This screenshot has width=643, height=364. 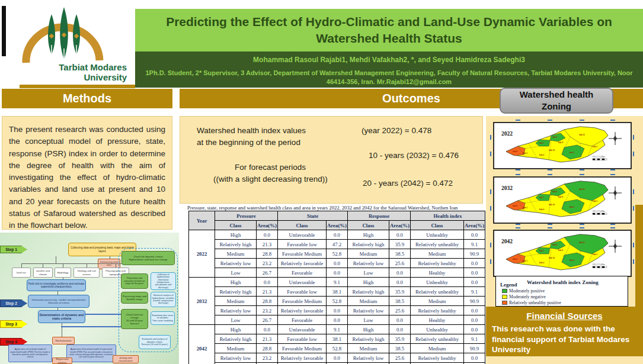 What do you see at coordinates (400, 292) in the screenshot?
I see `table-cell: 35.9` at bounding box center [400, 292].